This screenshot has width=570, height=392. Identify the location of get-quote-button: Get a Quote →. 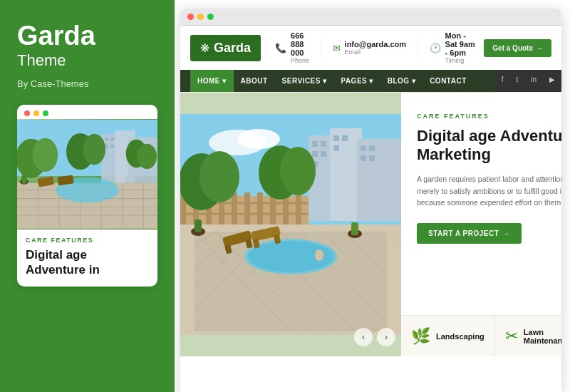
(517, 48).